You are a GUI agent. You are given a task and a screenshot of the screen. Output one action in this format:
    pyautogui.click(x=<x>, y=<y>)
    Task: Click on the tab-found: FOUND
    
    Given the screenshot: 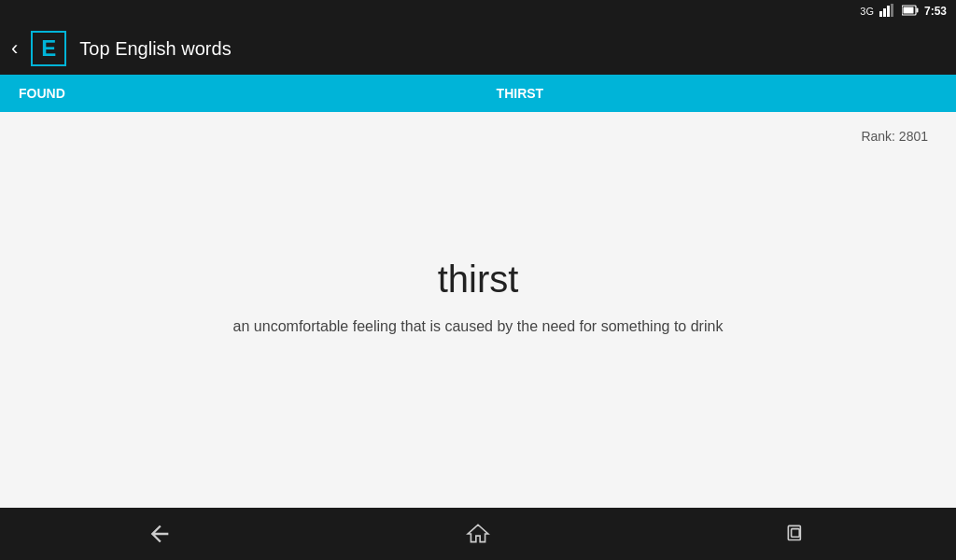 What is the action you would take?
    pyautogui.click(x=42, y=93)
    